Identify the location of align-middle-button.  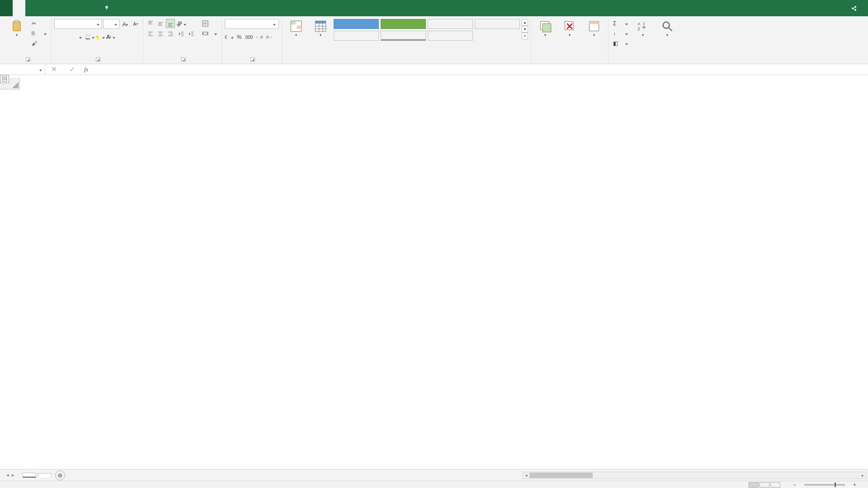
(160, 23).